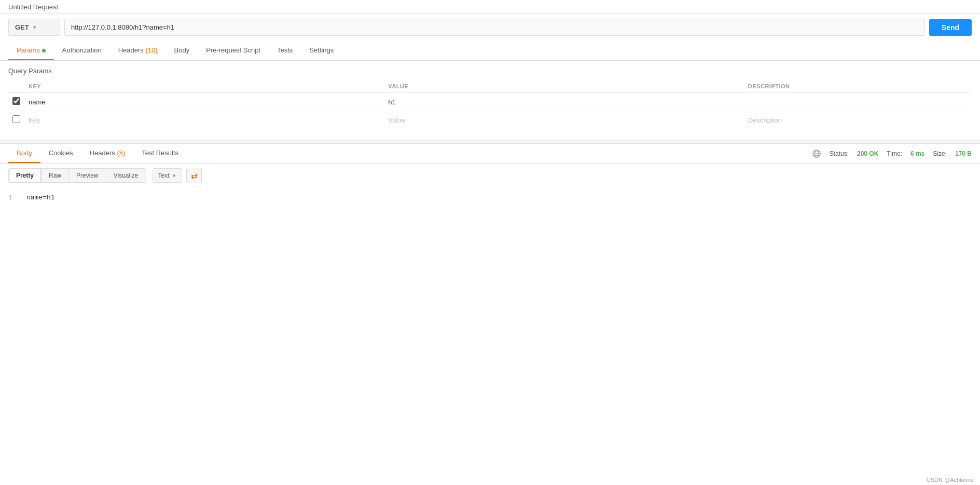 This screenshot has width=980, height=485. Describe the element at coordinates (917, 154) in the screenshot. I see `time-value: 6 ms` at that location.